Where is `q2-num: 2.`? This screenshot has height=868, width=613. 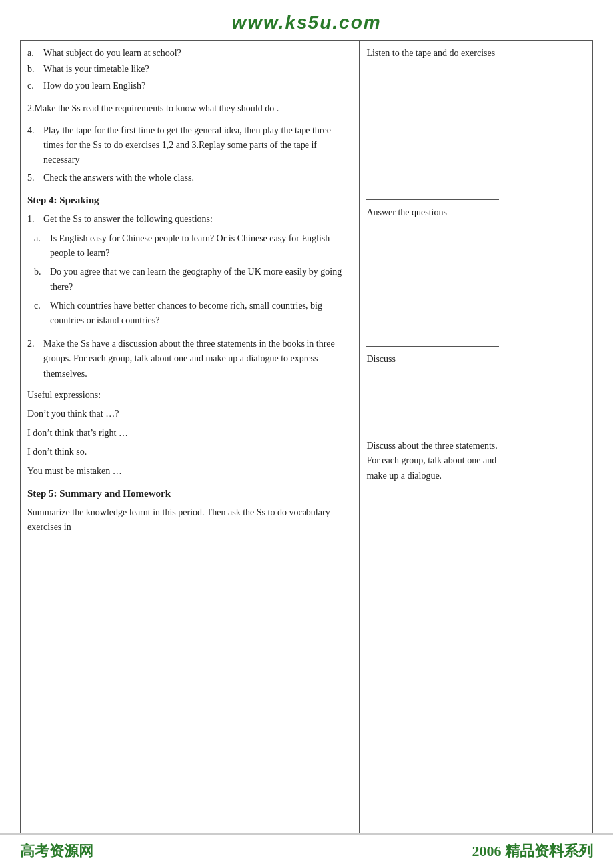 q2-num: 2. is located at coordinates (33, 359).